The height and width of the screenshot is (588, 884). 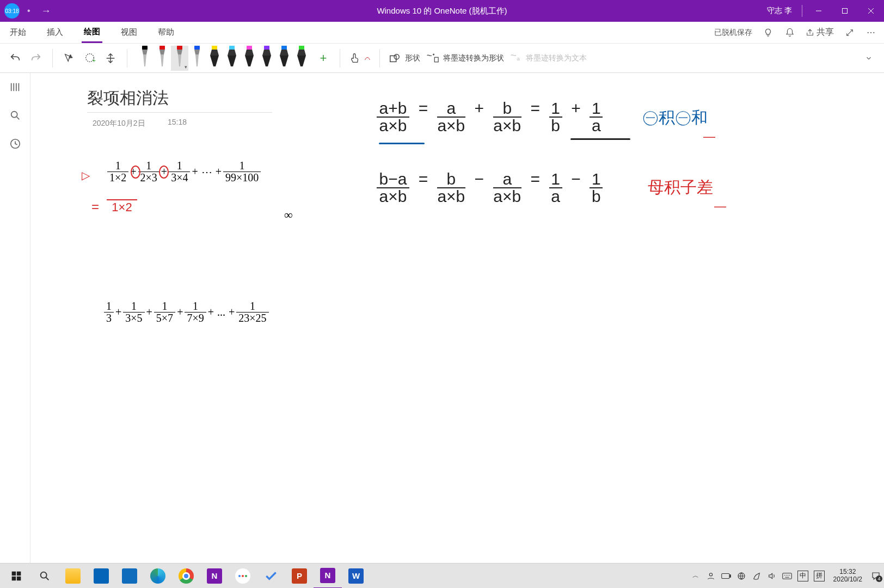 What do you see at coordinates (825, 33) in the screenshot?
I see `share-label: 共享` at bounding box center [825, 33].